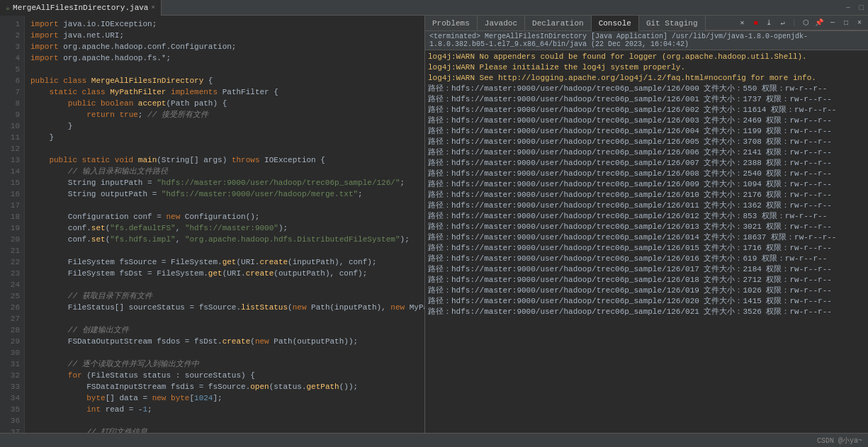 The height and width of the screenshot is (447, 868). Describe the element at coordinates (806, 23) in the screenshot. I see `open-console-btn: ⬡` at that location.